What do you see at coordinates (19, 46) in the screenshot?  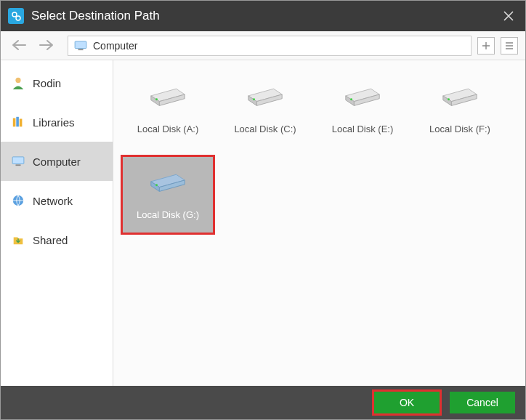 I see `back-button` at bounding box center [19, 46].